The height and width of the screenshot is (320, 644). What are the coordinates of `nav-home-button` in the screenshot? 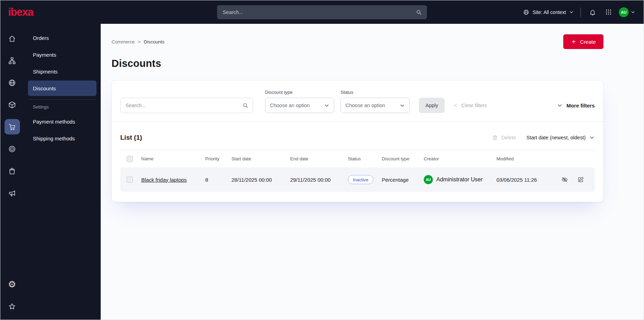 It's located at (12, 39).